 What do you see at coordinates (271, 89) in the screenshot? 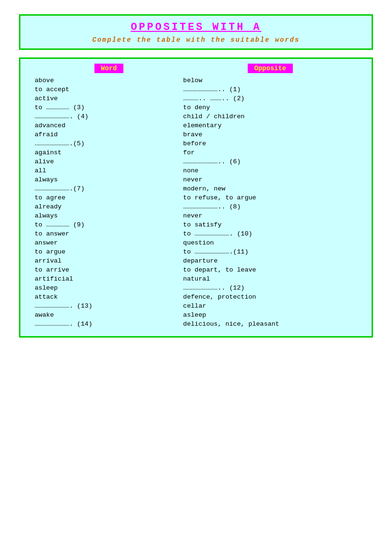
I see `opposite-cell: ……………………….. (1)` at bounding box center [271, 89].